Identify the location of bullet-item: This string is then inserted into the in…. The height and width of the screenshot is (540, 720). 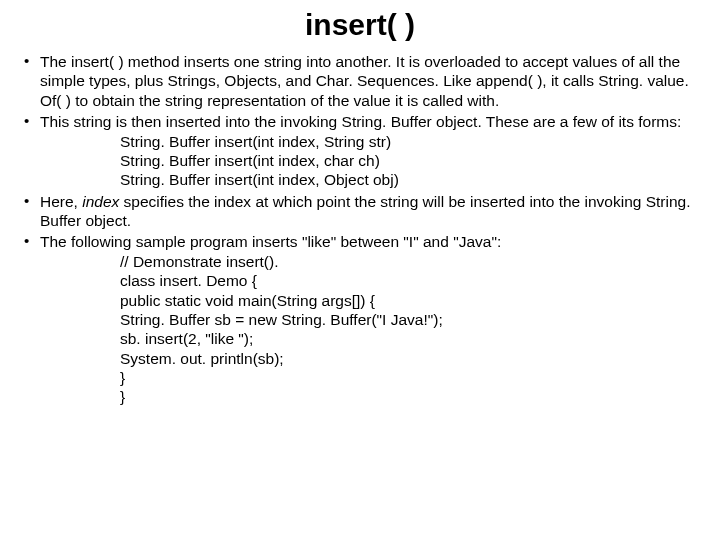
(360, 151).